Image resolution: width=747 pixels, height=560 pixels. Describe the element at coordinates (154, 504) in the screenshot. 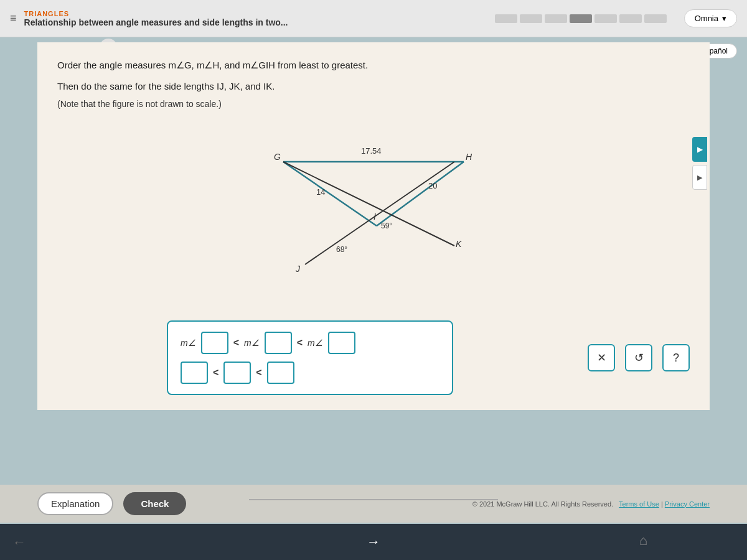

I see `check-button: Check` at that location.